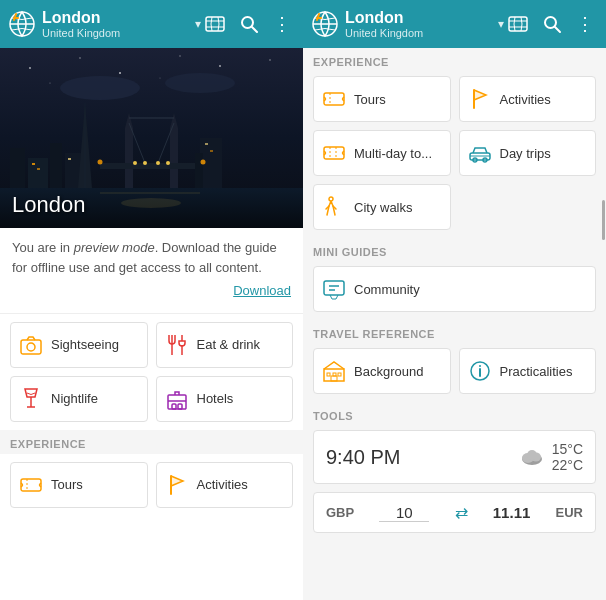 The image size is (606, 600). I want to click on right-miniguides-label: MINI GUIDES, so click(454, 250).